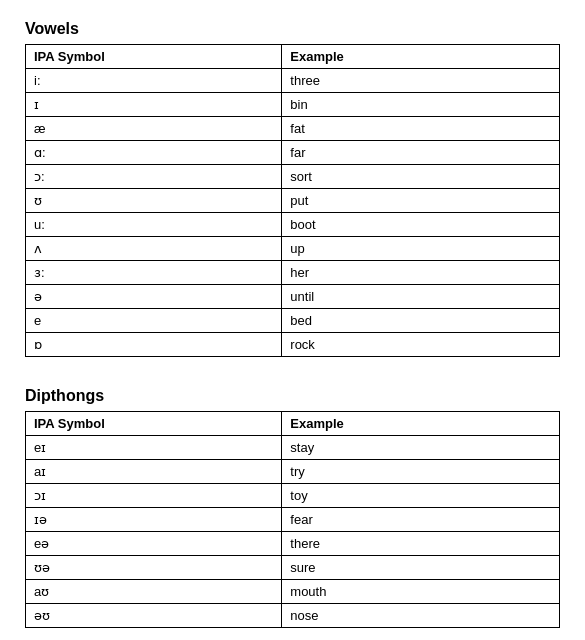 Image resolution: width=585 pixels, height=640 pixels. What do you see at coordinates (421, 81) in the screenshot?
I see `list-item: three` at bounding box center [421, 81].